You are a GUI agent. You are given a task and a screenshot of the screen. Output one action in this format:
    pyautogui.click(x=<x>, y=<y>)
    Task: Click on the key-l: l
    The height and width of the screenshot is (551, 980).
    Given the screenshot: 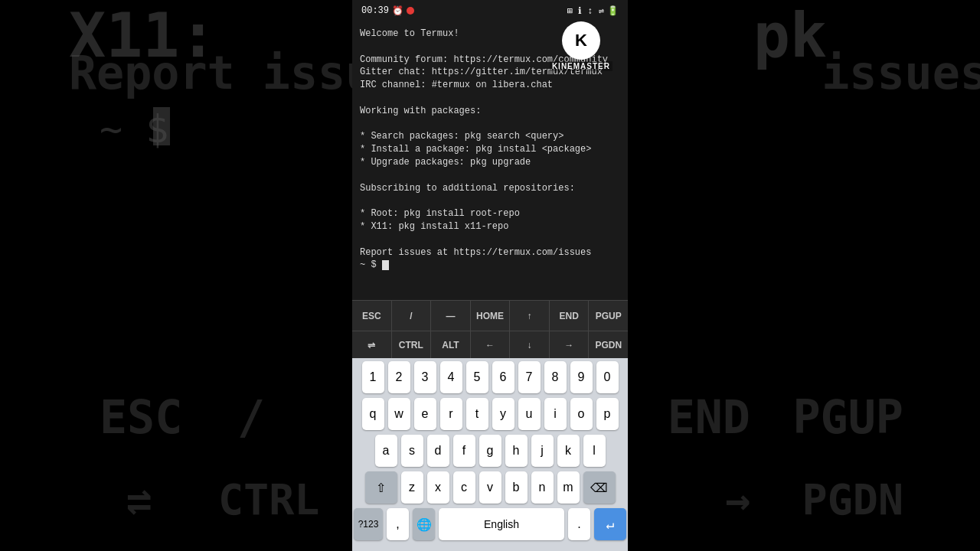 What is the action you would take?
    pyautogui.click(x=594, y=451)
    